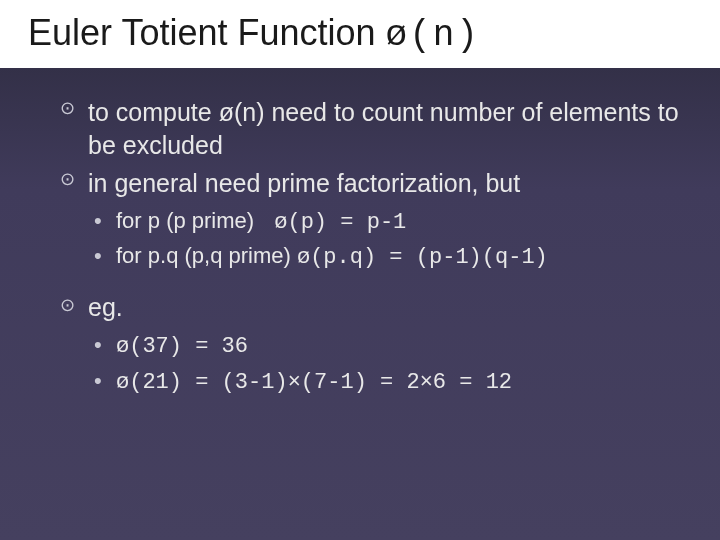  Describe the element at coordinates (182, 346) in the screenshot. I see `example-mono: ø(37) = 36` at that location.